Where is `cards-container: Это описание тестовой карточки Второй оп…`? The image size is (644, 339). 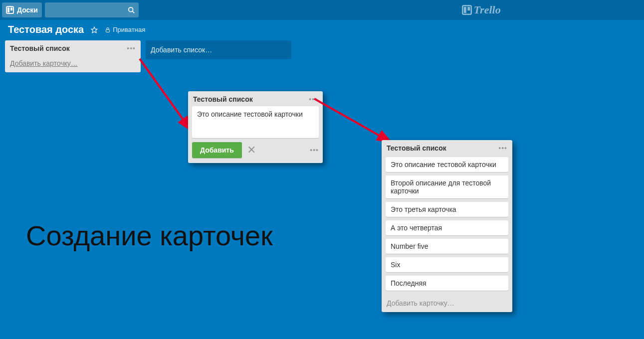 cards-container: Это описание тестовой карточки Второй оп… is located at coordinates (447, 225).